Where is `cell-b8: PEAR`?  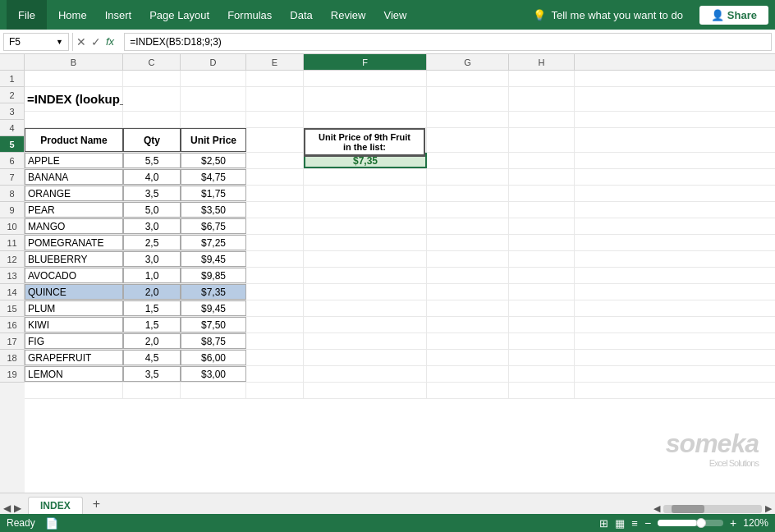 cell-b8: PEAR is located at coordinates (74, 210).